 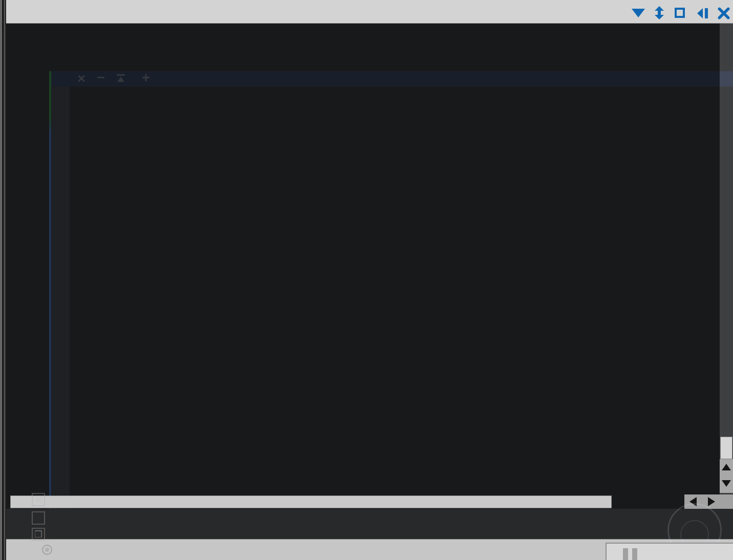 What do you see at coordinates (726, 476) in the screenshot?
I see `vertical-scrollbar-buttons` at bounding box center [726, 476].